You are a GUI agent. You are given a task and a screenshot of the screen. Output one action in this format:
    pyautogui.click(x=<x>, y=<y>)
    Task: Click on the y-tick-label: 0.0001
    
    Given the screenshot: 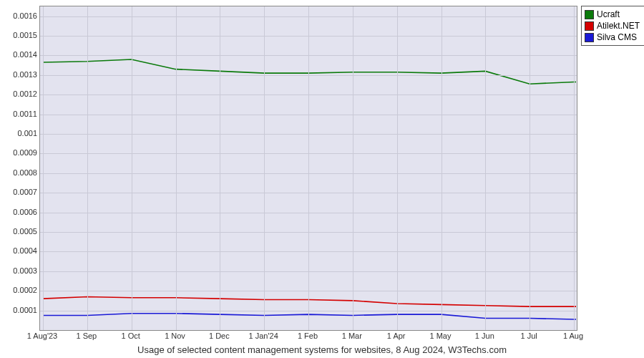 What is the action you would take?
    pyautogui.click(x=20, y=310)
    